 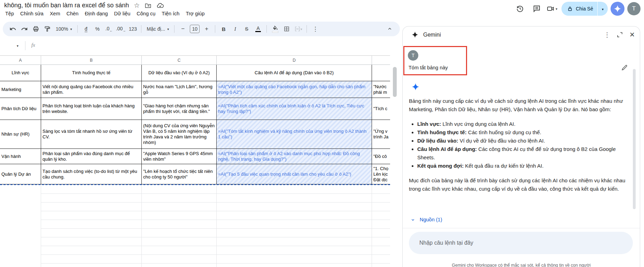 What do you see at coordinates (381, 157) in the screenshot?
I see `cell-expected-result: "Đồ cô` at bounding box center [381, 157].